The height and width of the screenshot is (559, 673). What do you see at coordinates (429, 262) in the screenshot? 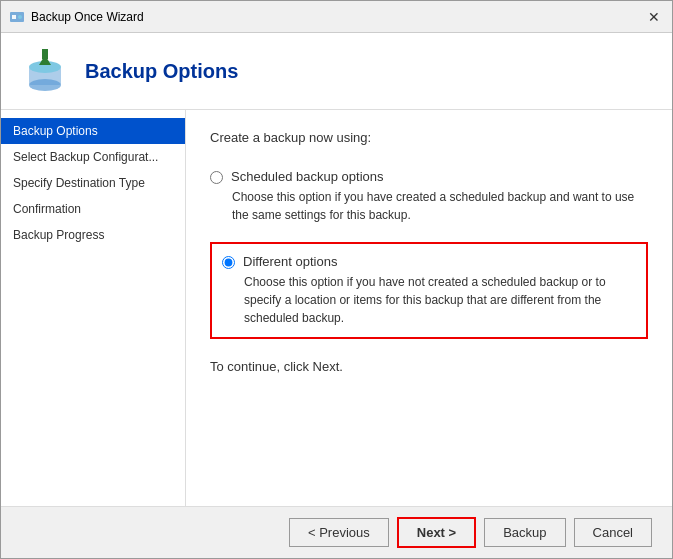
I see `option2-row: Different options` at bounding box center [429, 262].